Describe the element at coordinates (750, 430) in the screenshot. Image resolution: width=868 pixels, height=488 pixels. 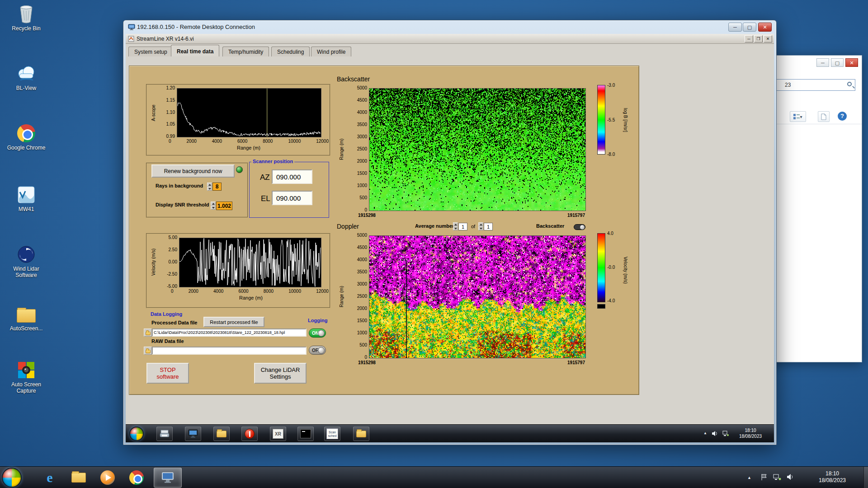
I see `remote-clock-time: 18:10` at that location.